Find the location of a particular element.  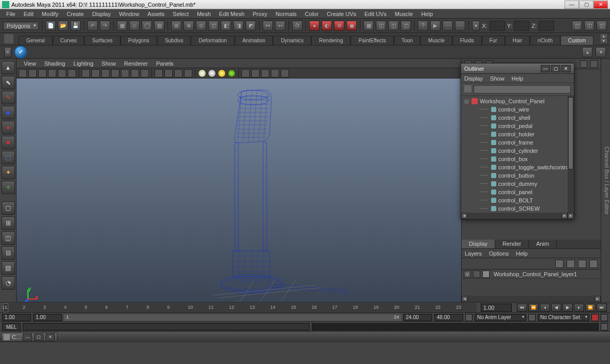

rotate-tool-icon: ● is located at coordinates (8, 128).